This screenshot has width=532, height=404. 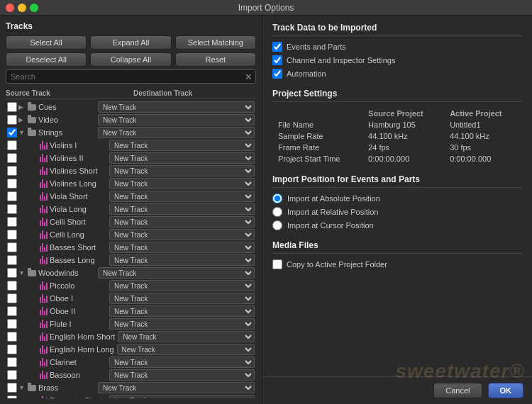 What do you see at coordinates (22, 8) in the screenshot?
I see `minimize-button` at bounding box center [22, 8].